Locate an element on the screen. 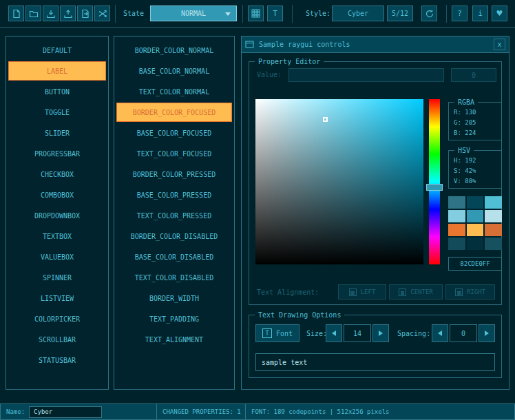 The image size is (515, 420). control-list-item: PROGRESSBAR is located at coordinates (57, 154).